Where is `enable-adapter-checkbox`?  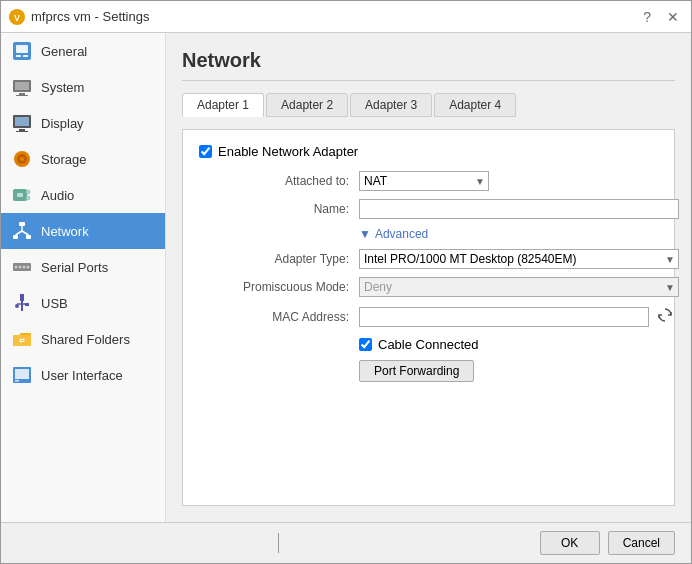 enable-adapter-checkbox is located at coordinates (206, 152).